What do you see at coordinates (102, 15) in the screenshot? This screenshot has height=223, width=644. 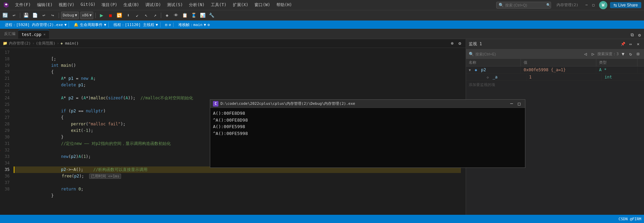 I see `continue-btn: ▶` at bounding box center [102, 15].